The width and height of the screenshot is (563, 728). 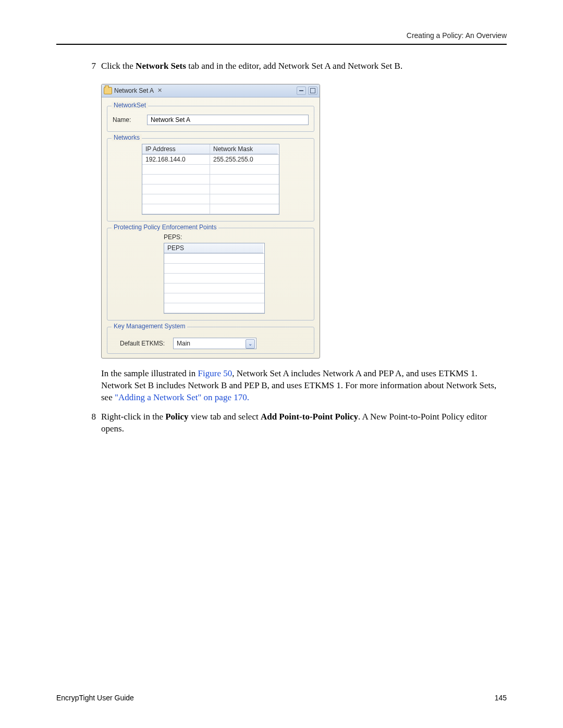 I want to click on running-head: Creating a Policy: An Overview, so click(x=282, y=35).